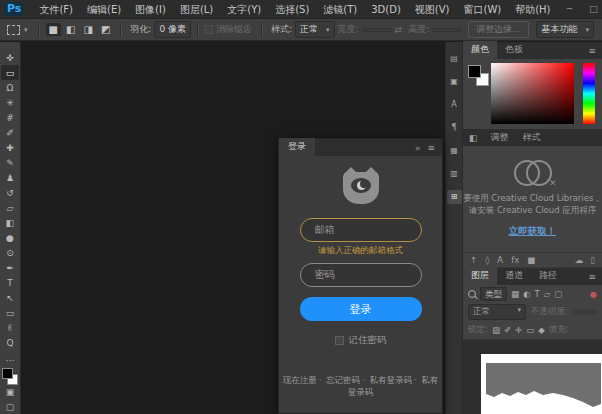 This screenshot has height=414, width=602. I want to click on paragraph-panel-icon: ¶, so click(454, 128).